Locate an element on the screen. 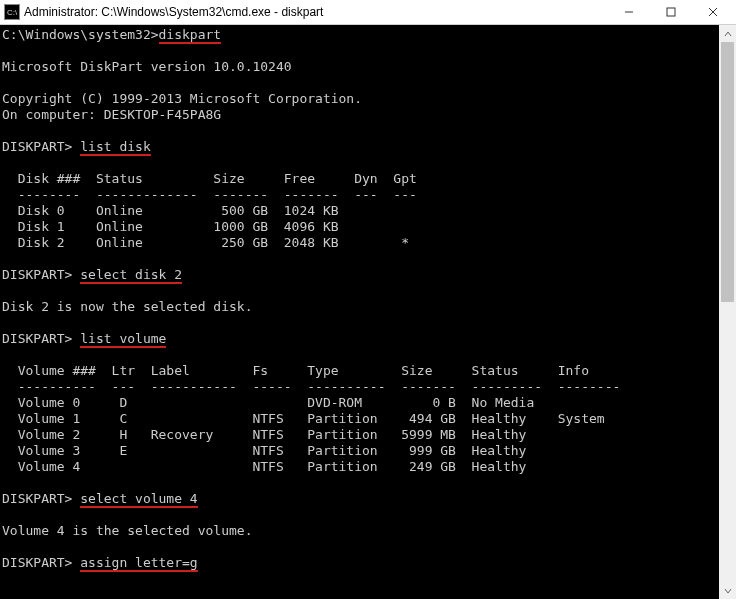  vol-header: Volume ### Ltr Label Fs Type Size Status… is located at coordinates (296, 370).